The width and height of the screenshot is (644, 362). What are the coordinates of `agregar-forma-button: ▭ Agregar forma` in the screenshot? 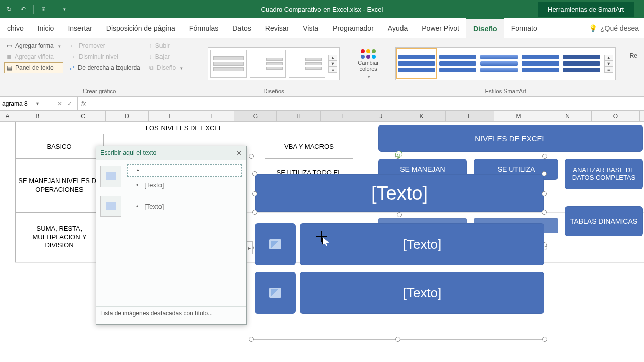 It's located at (34, 46).